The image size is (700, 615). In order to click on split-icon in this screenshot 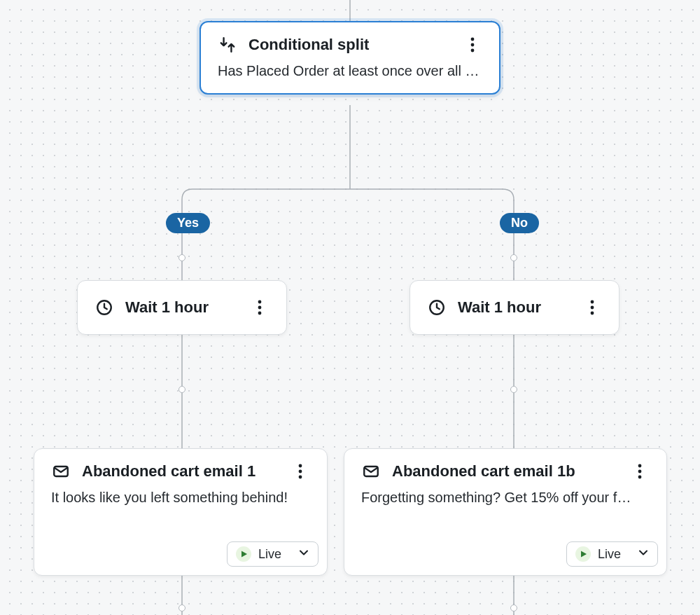, I will do `click(227, 45)`.